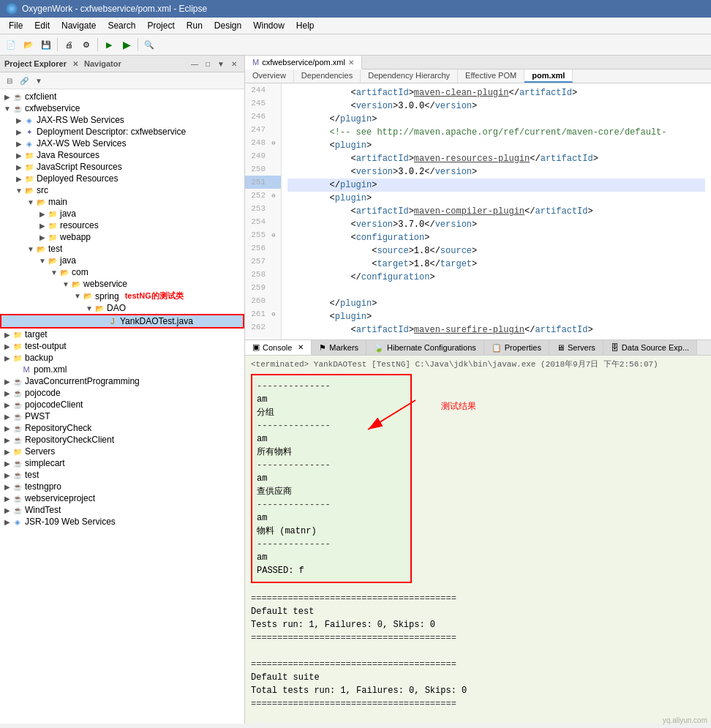 Image resolution: width=711 pixels, height=728 pixels. I want to click on editor-tab-close: ✕, so click(351, 63).